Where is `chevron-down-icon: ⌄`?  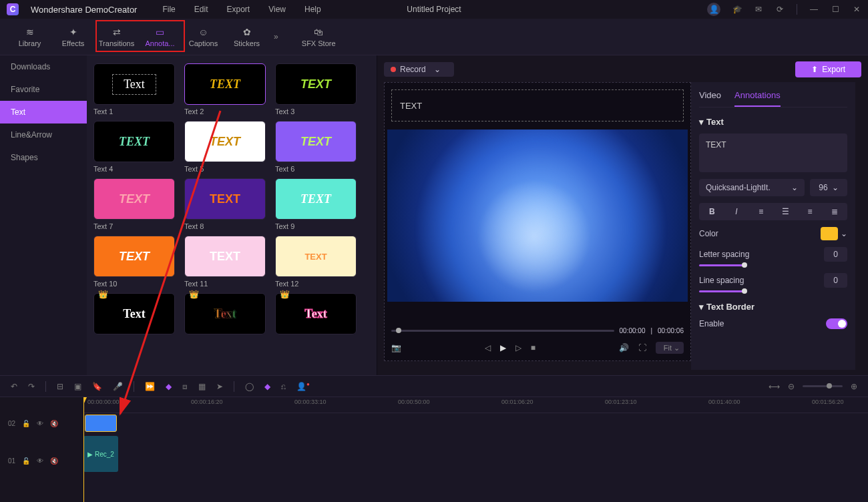
chevron-down-icon: ⌄ is located at coordinates (844, 234).